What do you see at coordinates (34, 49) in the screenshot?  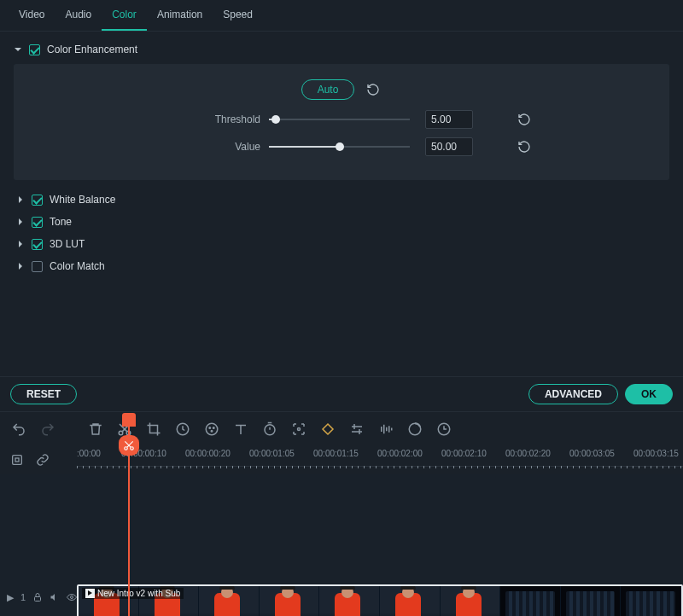 I see `checkbox-color-enhancement` at bounding box center [34, 49].